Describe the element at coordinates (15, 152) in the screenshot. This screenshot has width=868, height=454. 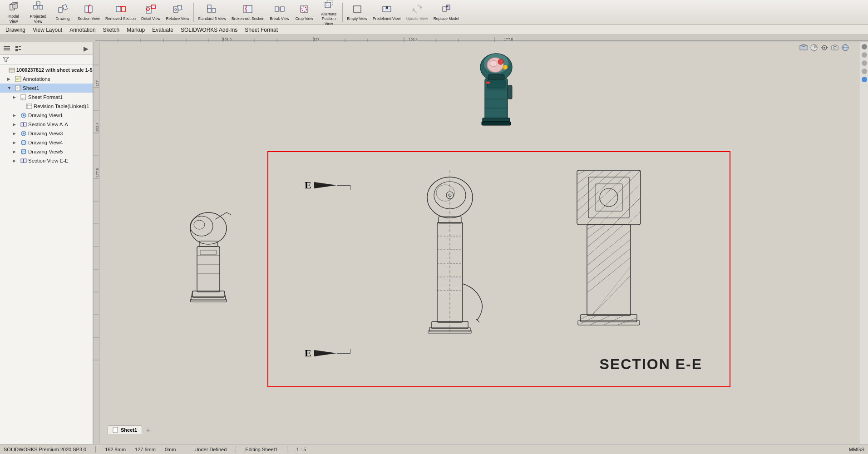
I see `tree-arrow-drawing-view5: ▶` at that location.